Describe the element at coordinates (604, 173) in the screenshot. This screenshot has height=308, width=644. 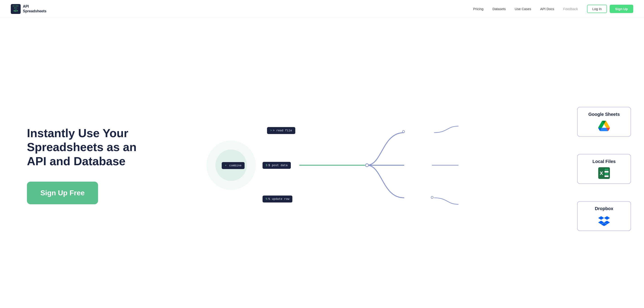
I see `excel-icon: X` at that location.